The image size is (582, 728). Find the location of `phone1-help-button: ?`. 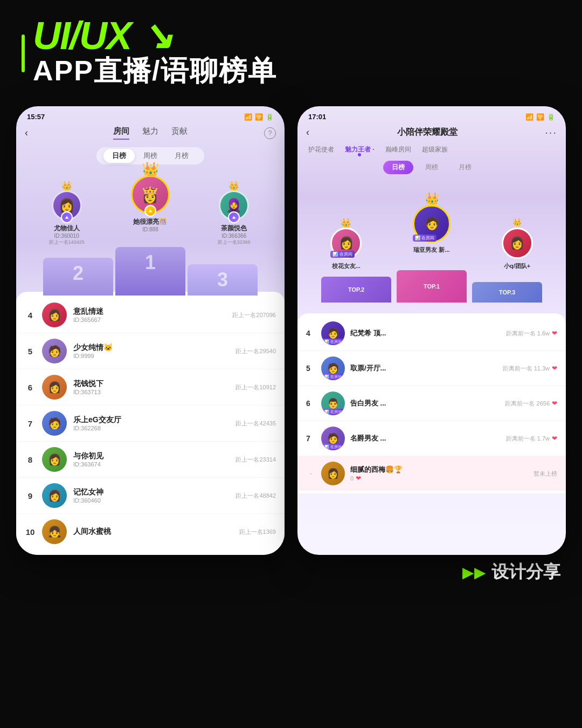

phone1-help-button: ? is located at coordinates (270, 133).